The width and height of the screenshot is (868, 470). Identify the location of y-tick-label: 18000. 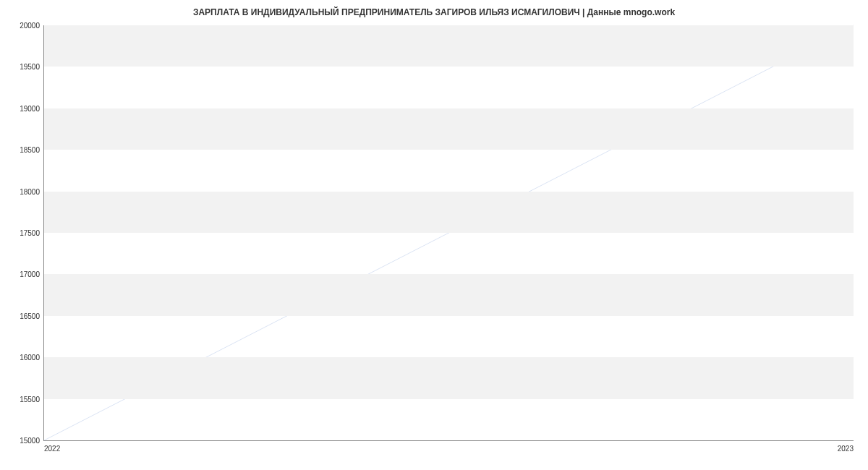
(30, 191).